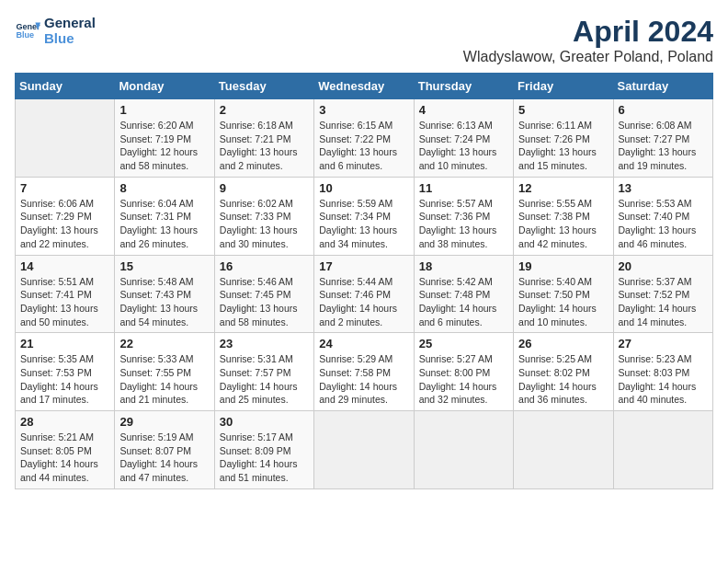 The width and height of the screenshot is (728, 563). I want to click on calendar-cell: 26Sunrise: 5:25 AM Sunset: 8:02 PM Dayli…, so click(563, 372).